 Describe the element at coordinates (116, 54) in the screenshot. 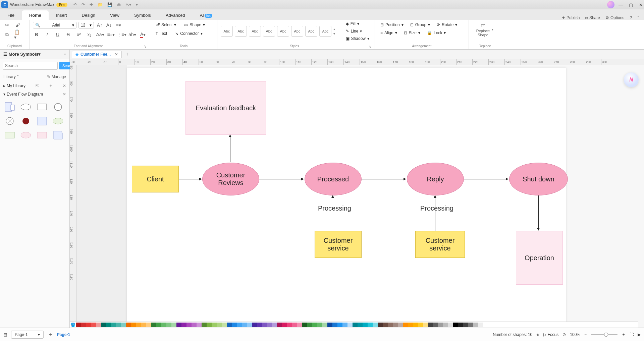

I see `close-tab-icon: ✕` at that location.